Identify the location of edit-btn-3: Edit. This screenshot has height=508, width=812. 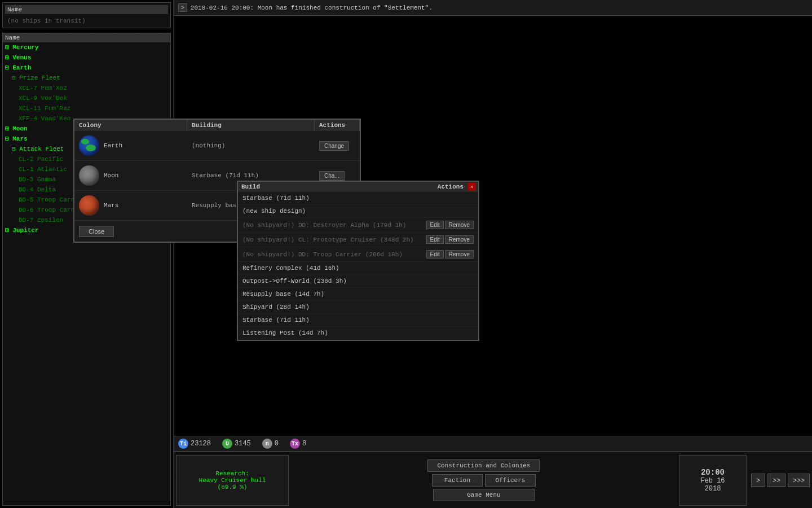
(435, 239).